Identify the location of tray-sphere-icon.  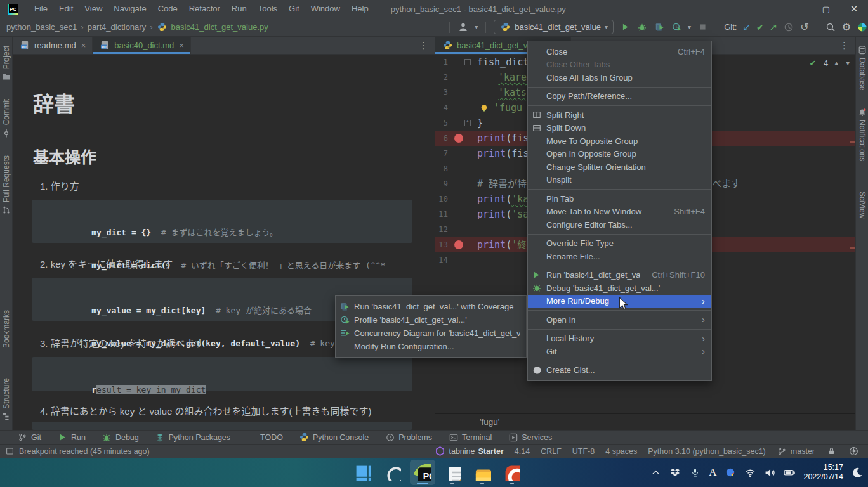
(730, 472).